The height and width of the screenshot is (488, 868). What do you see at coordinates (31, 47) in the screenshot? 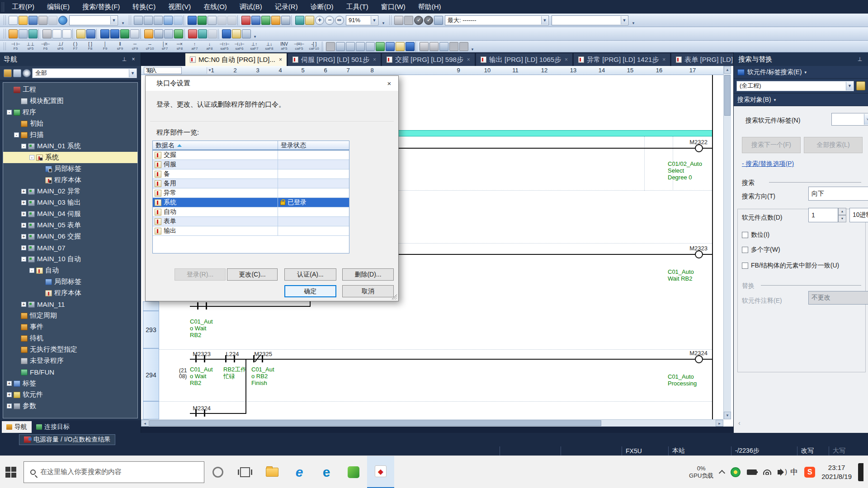
I see `ladder-symbol-button: ⊥⊥ sF5` at bounding box center [31, 47].